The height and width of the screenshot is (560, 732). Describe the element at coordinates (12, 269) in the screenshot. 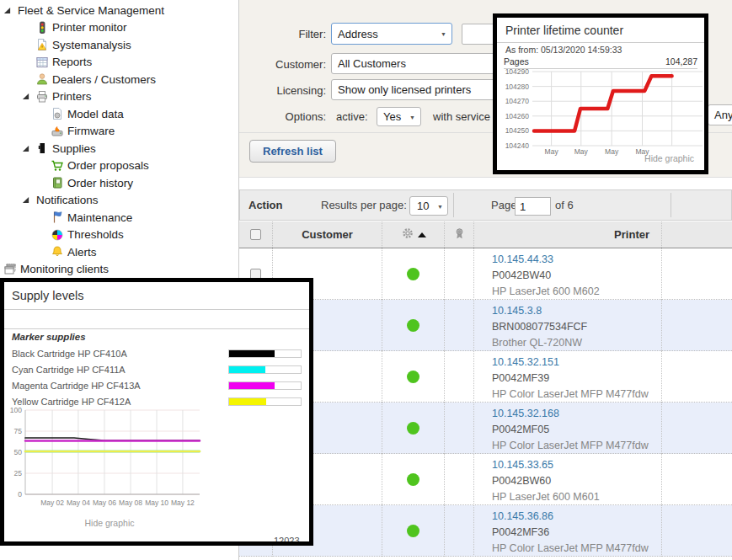

I see `windows-icon` at that location.